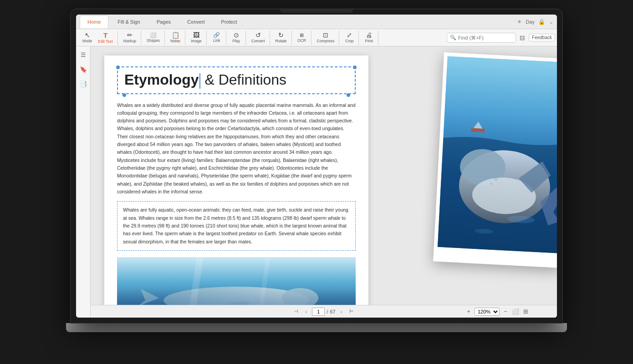  What do you see at coordinates (130, 38) in the screenshot?
I see `markup-button: ✏ Markup` at bounding box center [130, 38].